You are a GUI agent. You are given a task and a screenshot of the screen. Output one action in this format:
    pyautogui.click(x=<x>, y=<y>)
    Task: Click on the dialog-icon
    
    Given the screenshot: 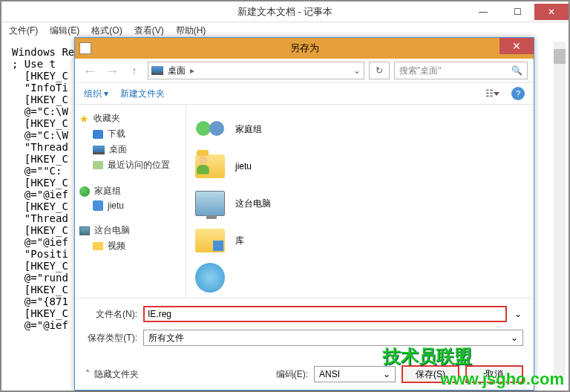 What is the action you would take?
    pyautogui.click(x=85, y=48)
    